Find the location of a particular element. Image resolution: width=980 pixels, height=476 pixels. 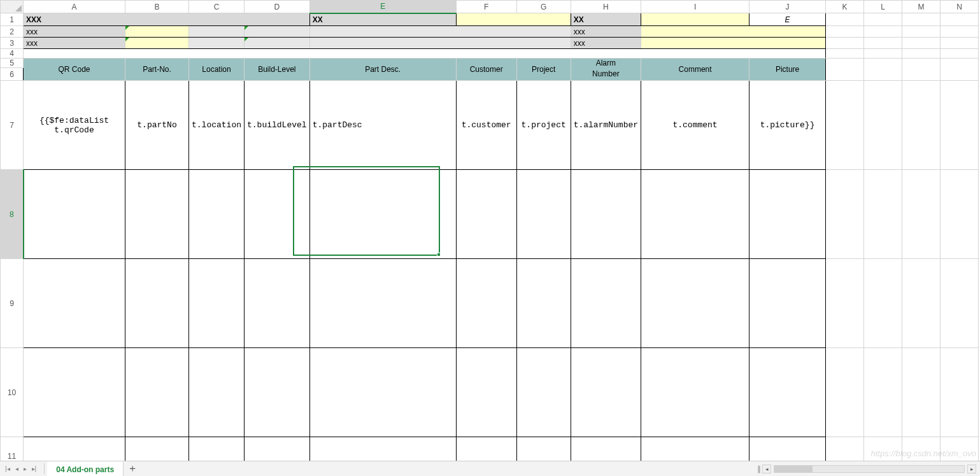

cell-D7: t.buildLevel is located at coordinates (278, 125).